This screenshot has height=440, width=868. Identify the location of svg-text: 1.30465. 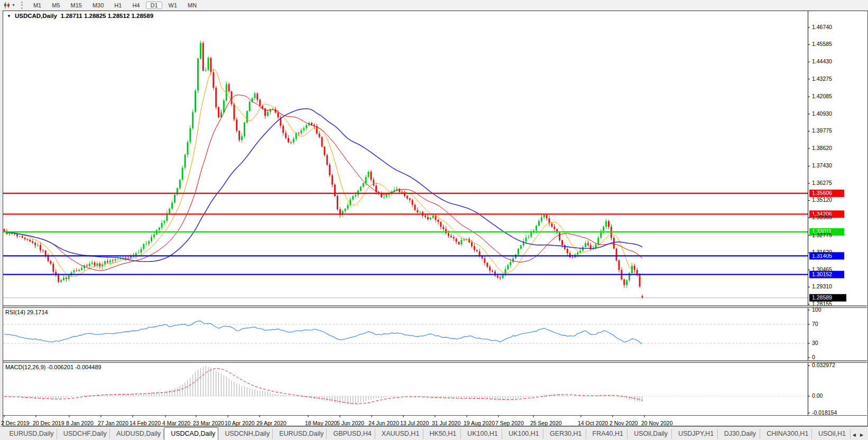
(822, 269).